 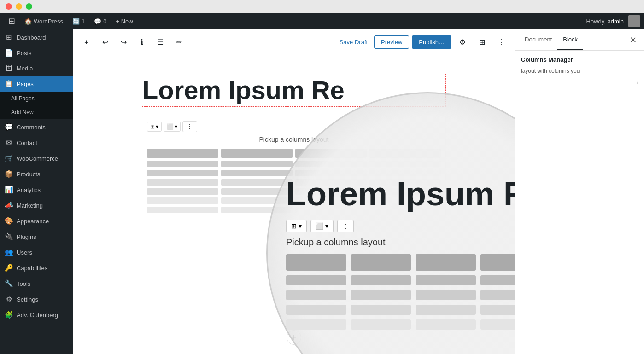 I want to click on align-icon: ⬜, so click(x=170, y=127).